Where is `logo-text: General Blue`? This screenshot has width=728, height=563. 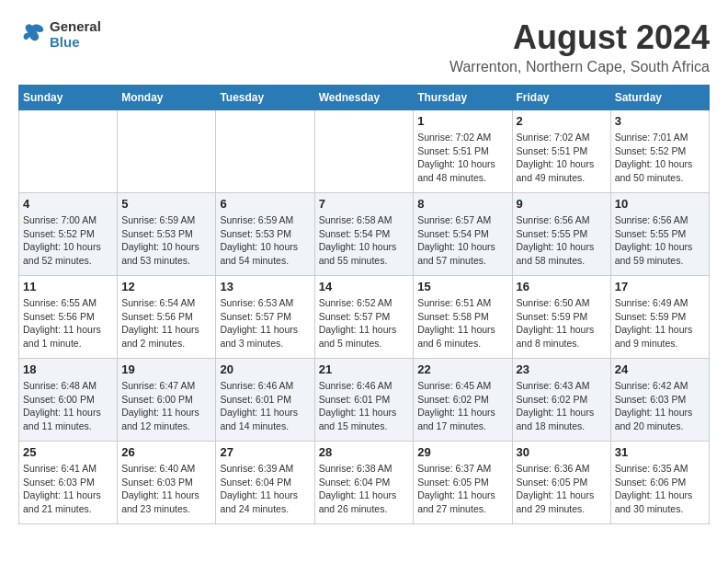
logo-text: General Blue is located at coordinates (75, 34).